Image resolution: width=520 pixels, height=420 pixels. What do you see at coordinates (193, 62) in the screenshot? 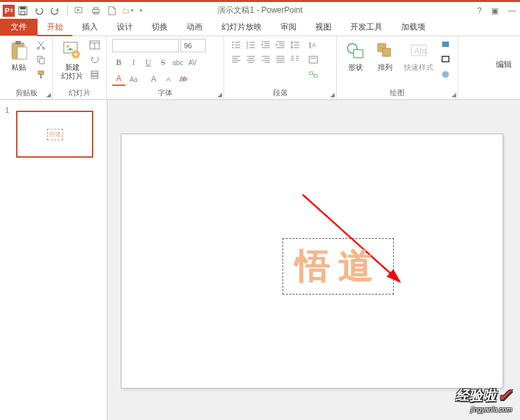
I see `char-spacing-button: AV` at bounding box center [193, 62].